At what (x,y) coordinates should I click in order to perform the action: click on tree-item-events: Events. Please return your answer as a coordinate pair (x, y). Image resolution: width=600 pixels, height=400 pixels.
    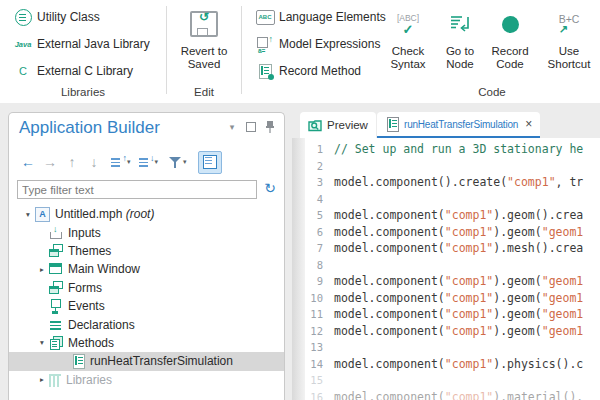
    Looking at the image, I should click on (146, 306).